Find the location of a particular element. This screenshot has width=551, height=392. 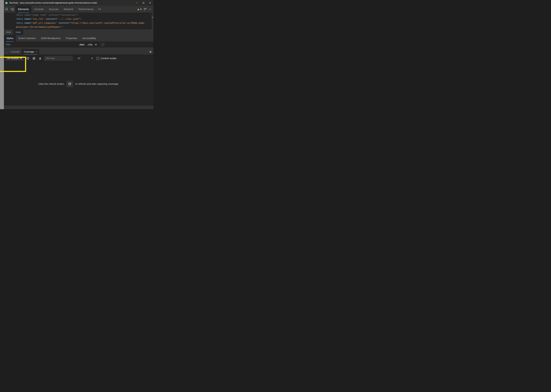

drawer: ⋮⋮ Console Coverage ✕ Per function▼ is located at coordinates (79, 79).